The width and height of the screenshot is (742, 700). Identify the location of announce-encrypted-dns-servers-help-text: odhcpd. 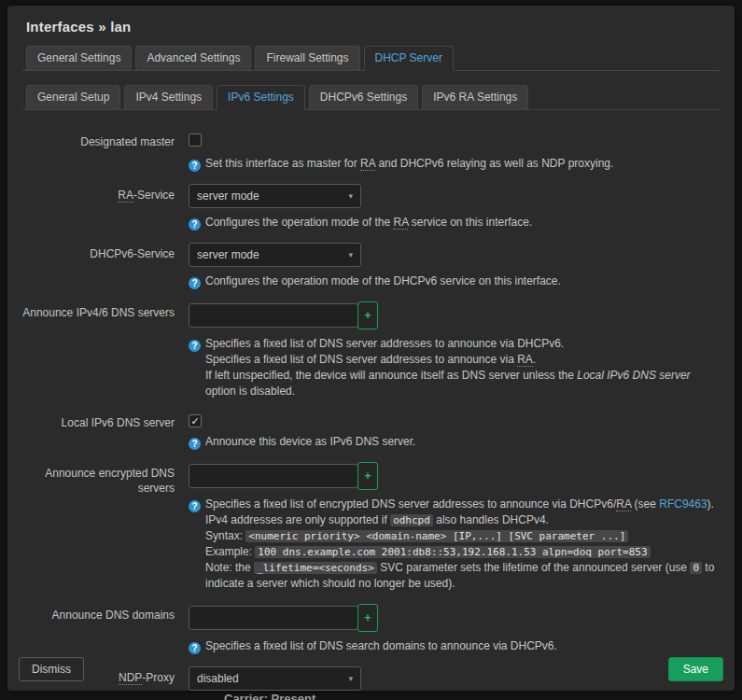
(412, 521).